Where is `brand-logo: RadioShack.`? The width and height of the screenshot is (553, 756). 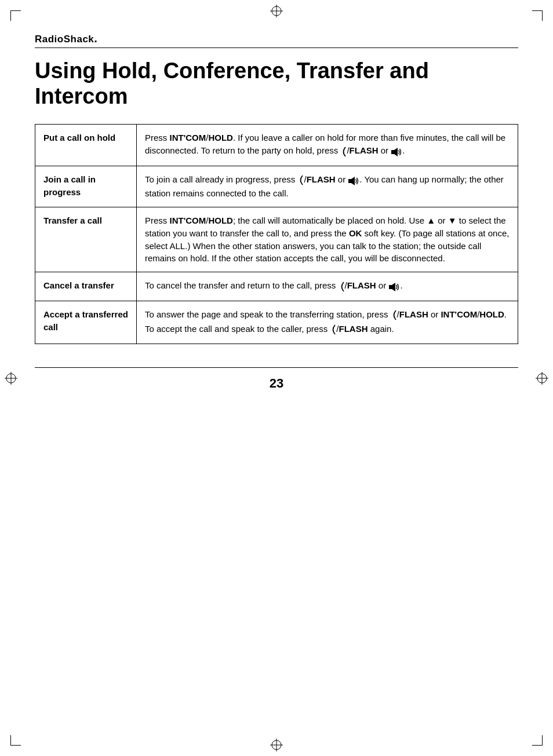
brand-logo: RadioShack. is located at coordinates (276, 38).